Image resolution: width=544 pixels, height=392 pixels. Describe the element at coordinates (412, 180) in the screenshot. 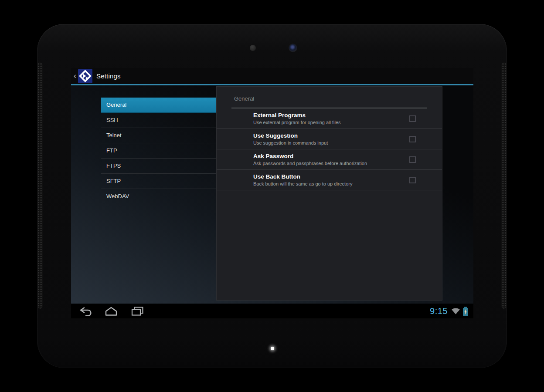

I see `checkbox-use-back-button` at that location.